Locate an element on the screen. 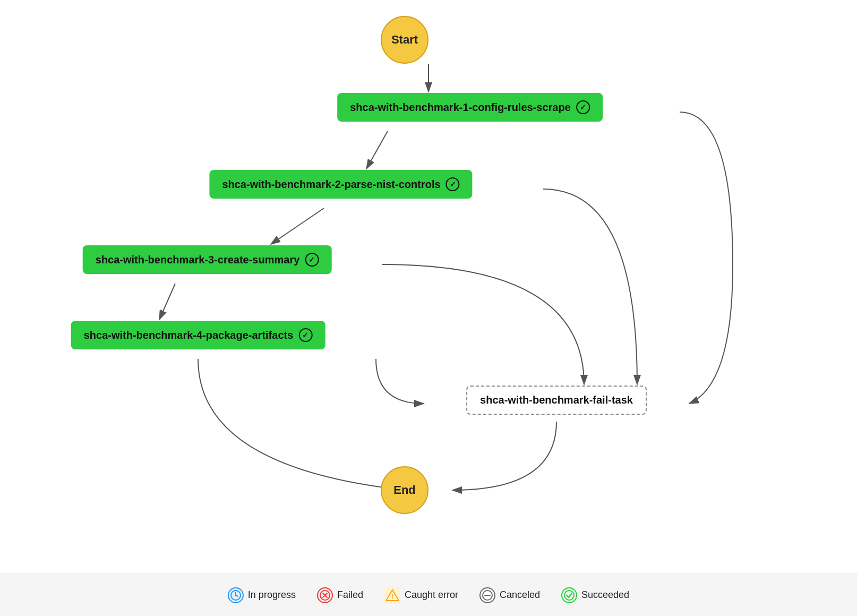 This screenshot has width=857, height=616. legend-in-progress: In progress is located at coordinates (262, 595).